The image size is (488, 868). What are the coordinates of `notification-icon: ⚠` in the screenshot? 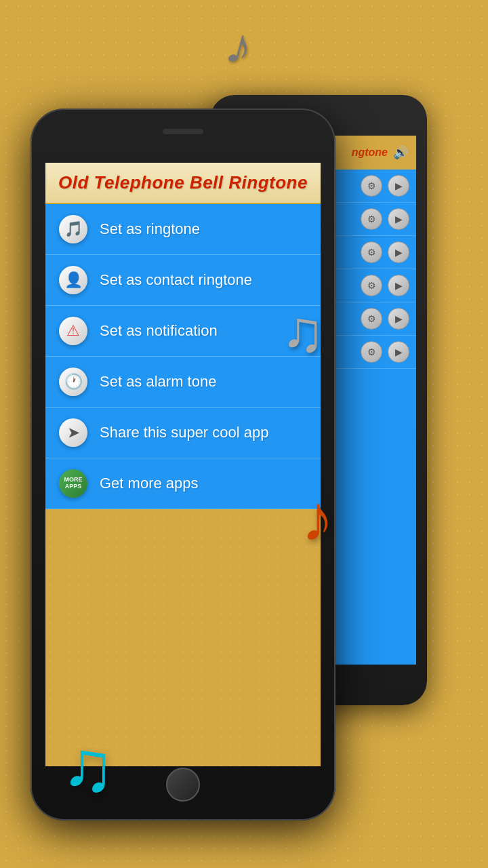 It's located at (73, 331).